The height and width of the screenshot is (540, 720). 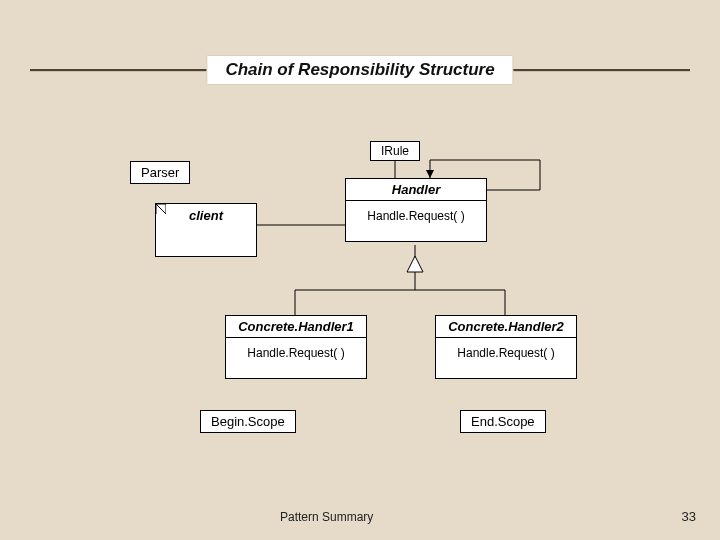 What do you see at coordinates (206, 230) in the screenshot?
I see `client-box: client` at bounding box center [206, 230].